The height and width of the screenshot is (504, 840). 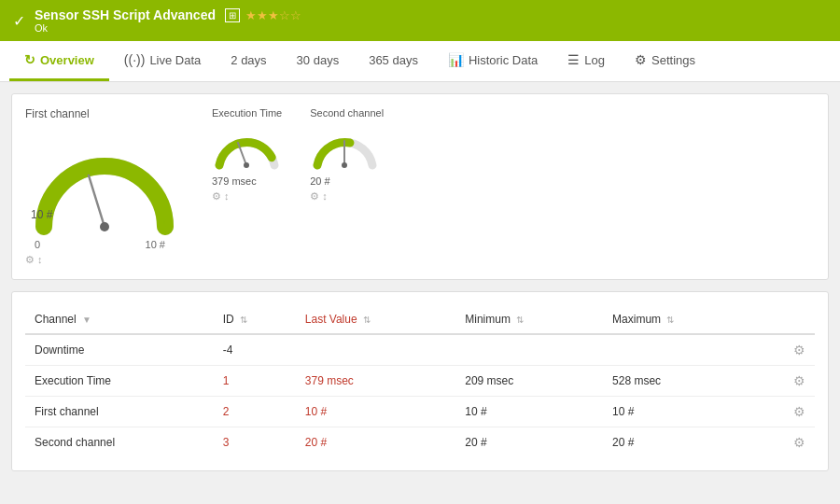 What do you see at coordinates (246, 113) in the screenshot?
I see `execution-time-label: Execution Time` at bounding box center [246, 113].